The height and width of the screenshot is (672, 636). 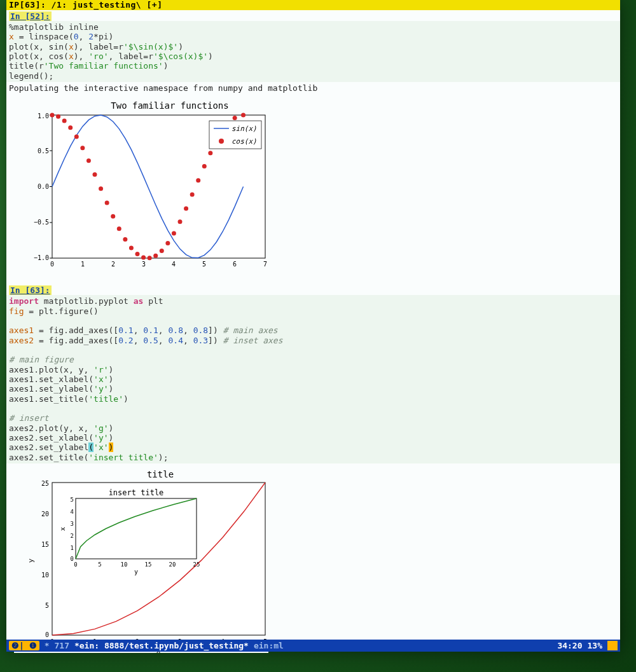 What do you see at coordinates (136, 493) in the screenshot?
I see `inset-title: insert title` at bounding box center [136, 493].